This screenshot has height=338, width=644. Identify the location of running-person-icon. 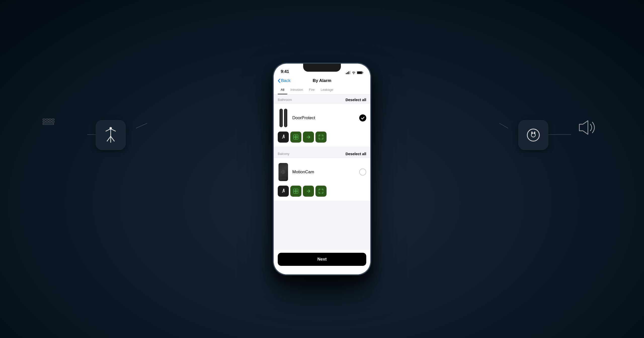
(283, 137).